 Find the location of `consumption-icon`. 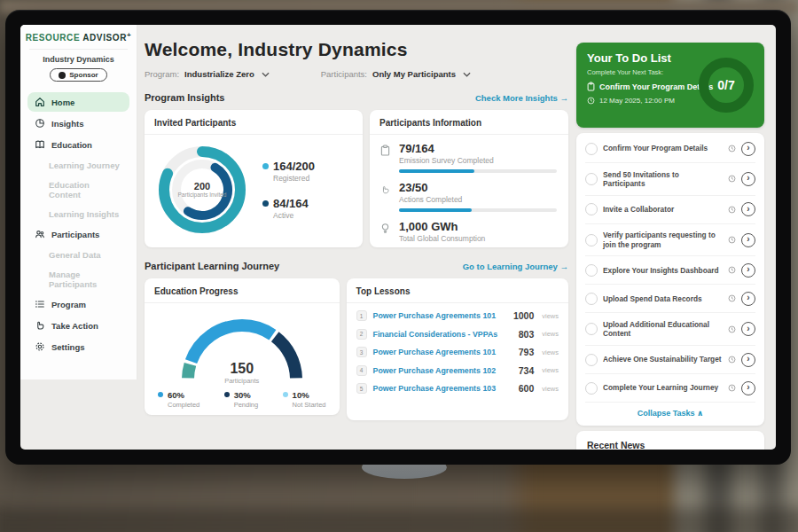

consumption-icon is located at coordinates (385, 230).